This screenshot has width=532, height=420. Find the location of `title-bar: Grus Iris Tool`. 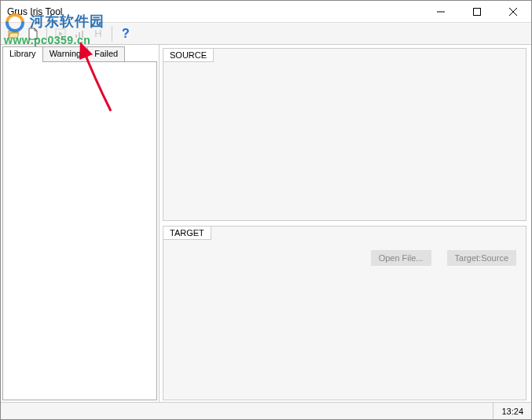

title-bar: Grus Iris Tool is located at coordinates (266, 12).